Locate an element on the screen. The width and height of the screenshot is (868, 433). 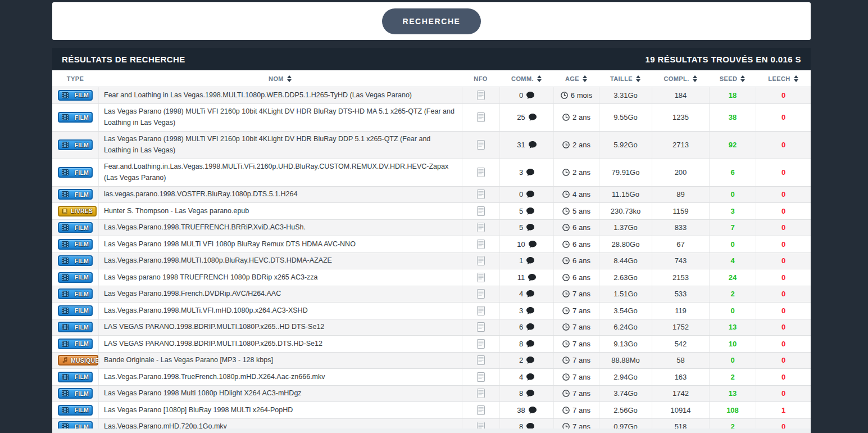
cell-completed: 67 is located at coordinates (680, 244).